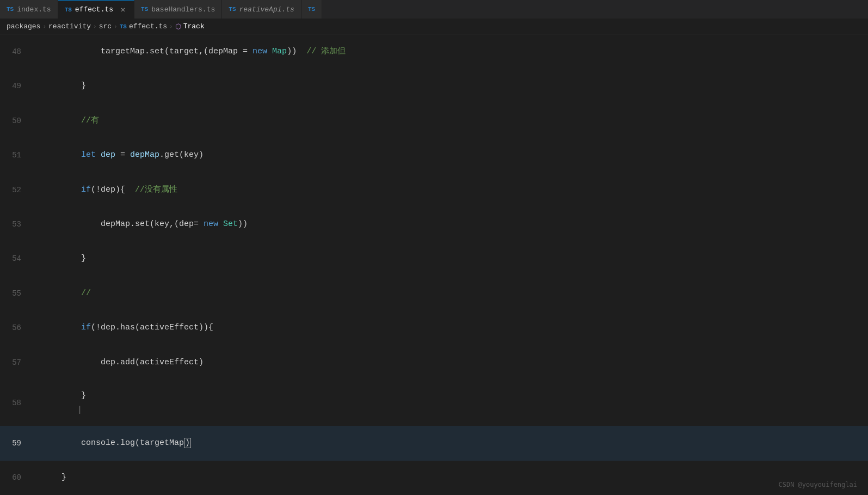  Describe the element at coordinates (23, 26) in the screenshot. I see `breadcrumb-packages: packages` at that location.